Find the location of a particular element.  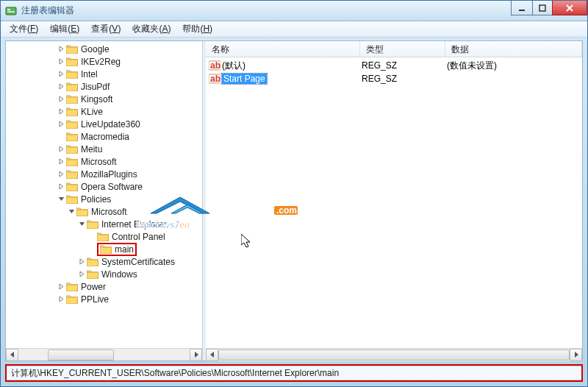

tree-label: IKEv2Reg is located at coordinates (101, 62).